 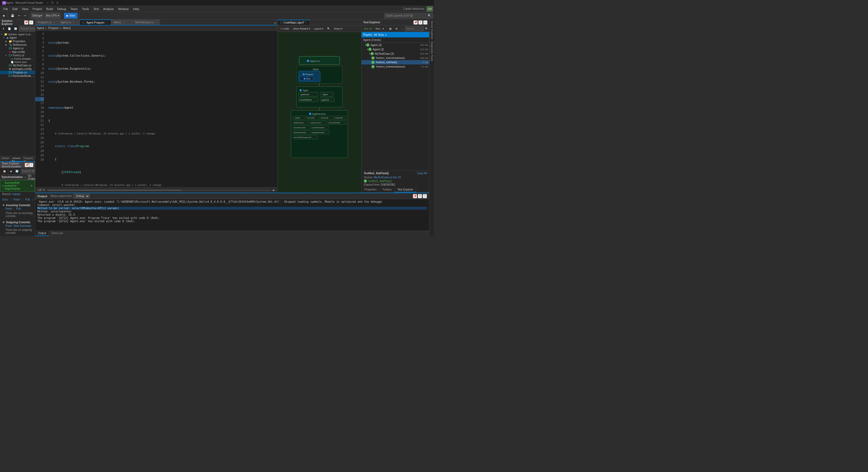 I want to click on zoom-btn: 🔍, so click(x=329, y=29).